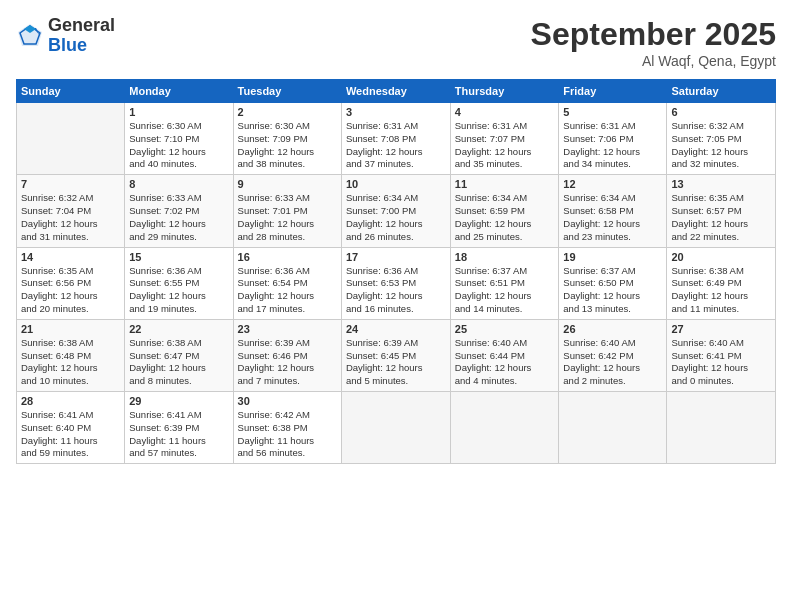 Image resolution: width=792 pixels, height=612 pixels. Describe the element at coordinates (721, 362) in the screenshot. I see `day-info: Sunrise: 6:40 AM Sunset: 6:41 PM Dayligh…` at that location.